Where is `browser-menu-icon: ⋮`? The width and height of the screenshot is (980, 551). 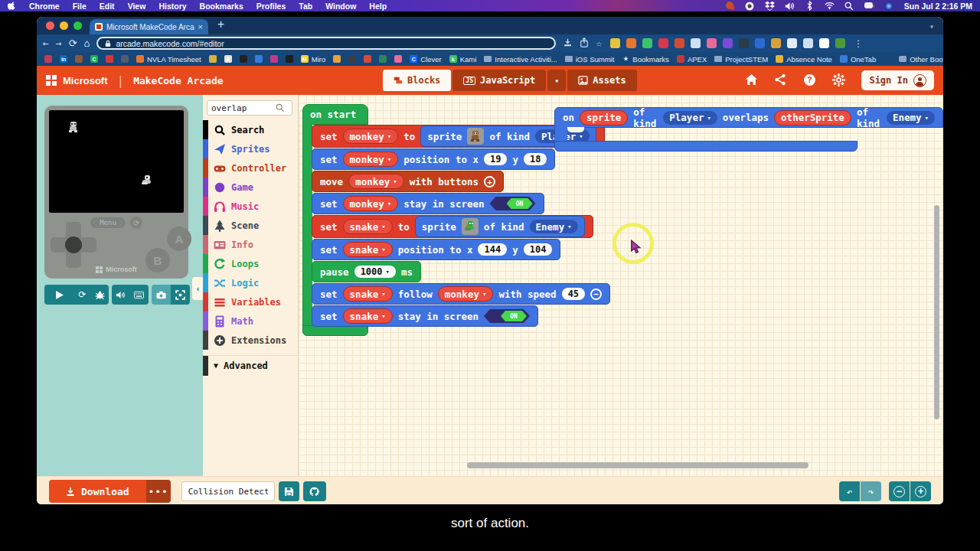
browser-menu-icon: ⋮ is located at coordinates (858, 44).